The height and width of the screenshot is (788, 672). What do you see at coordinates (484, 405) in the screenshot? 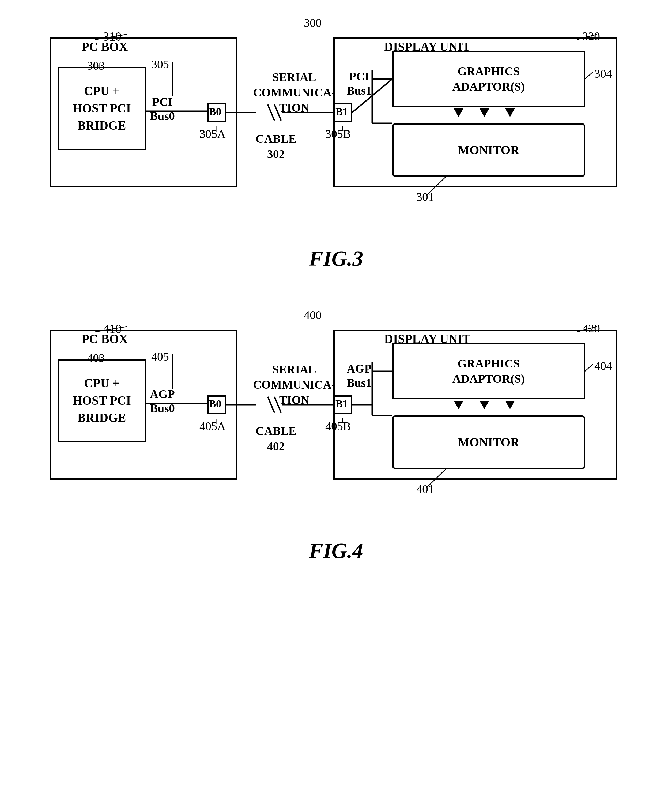
I see `fig4-arrows` at bounding box center [484, 405].